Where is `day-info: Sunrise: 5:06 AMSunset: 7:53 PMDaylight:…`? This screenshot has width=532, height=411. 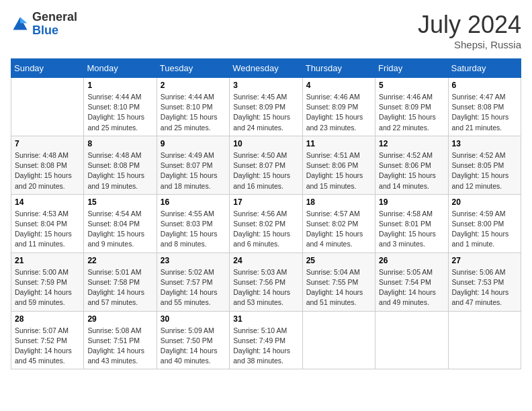
day-info: Sunrise: 5:06 AMSunset: 7:53 PMDaylight:… is located at coordinates (485, 287).